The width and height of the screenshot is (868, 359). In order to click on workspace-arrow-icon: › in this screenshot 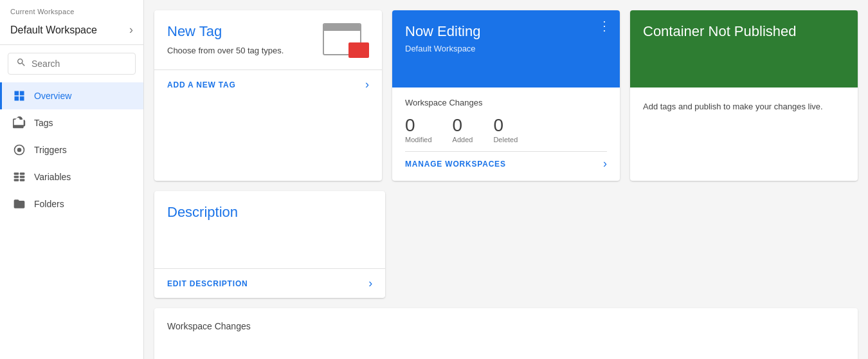, I will do `click(131, 30)`.